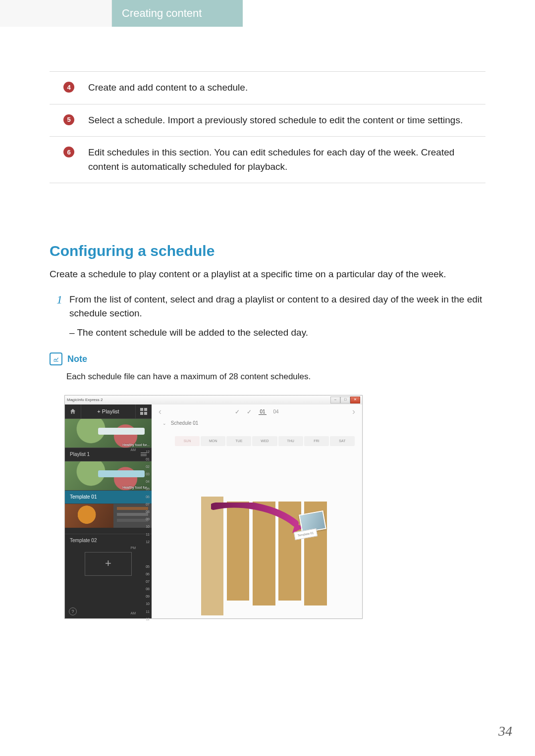 The width and height of the screenshot is (535, 756). I want to click on callout-number-circle: 5, so click(69, 120).